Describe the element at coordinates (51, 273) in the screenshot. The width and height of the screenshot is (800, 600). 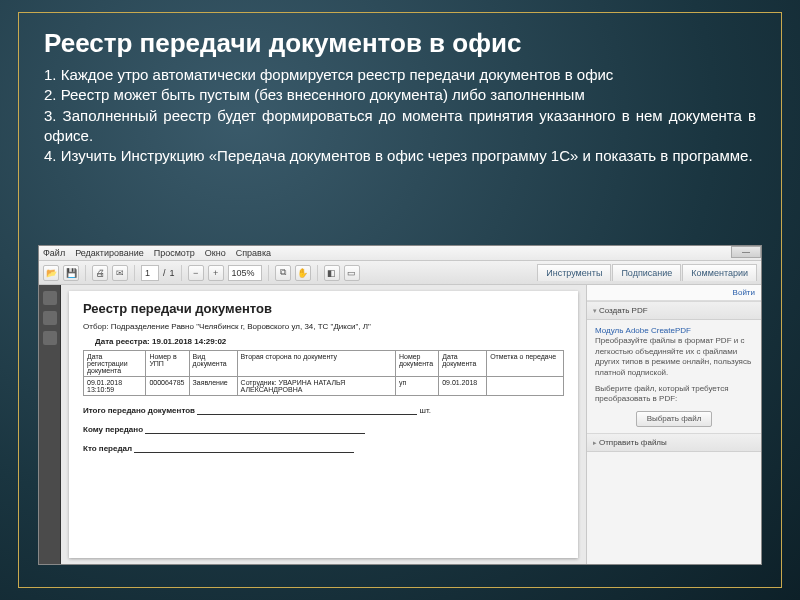
I see `open-icon: 📂` at that location.